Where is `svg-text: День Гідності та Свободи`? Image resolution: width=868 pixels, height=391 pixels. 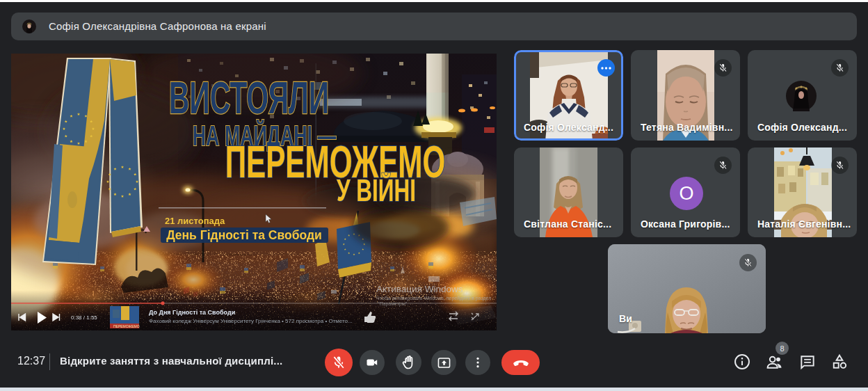 svg-text: День Гідності та Свободи is located at coordinates (244, 235).